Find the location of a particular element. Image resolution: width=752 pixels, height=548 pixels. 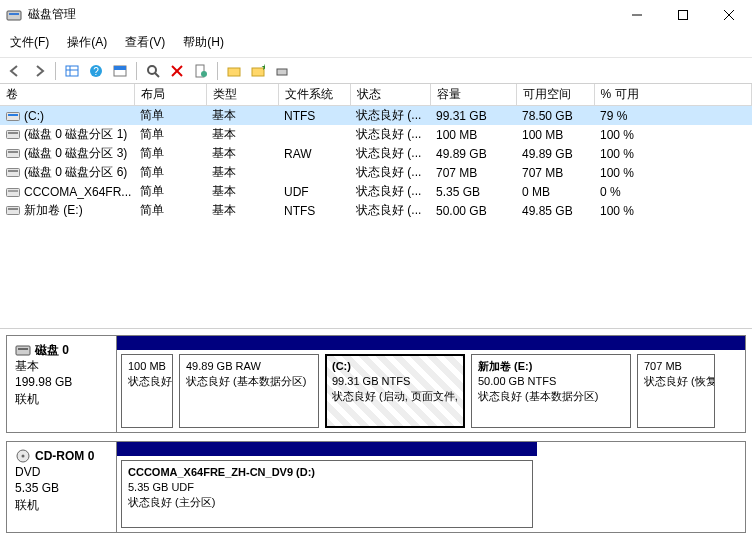

cdrom-icon is located at coordinates (23, 456).